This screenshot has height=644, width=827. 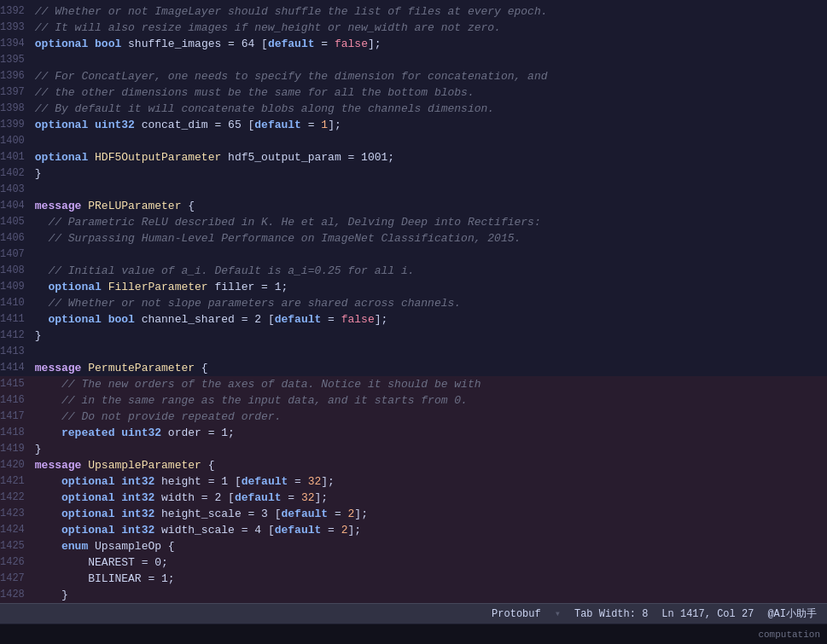 I want to click on line-content: // Initial value of a_i. Default is a_i=…, so click(x=428, y=271).